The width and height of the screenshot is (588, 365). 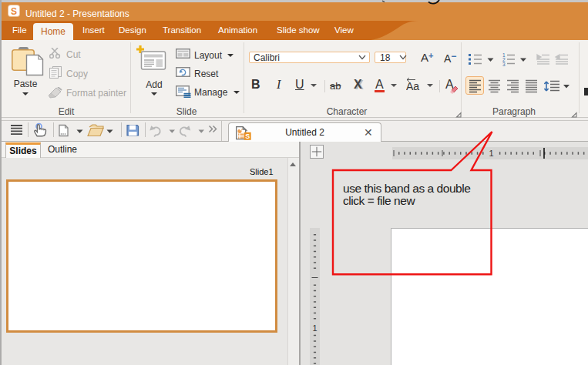 What do you see at coordinates (14, 12) in the screenshot?
I see `svg-text: S` at bounding box center [14, 12].